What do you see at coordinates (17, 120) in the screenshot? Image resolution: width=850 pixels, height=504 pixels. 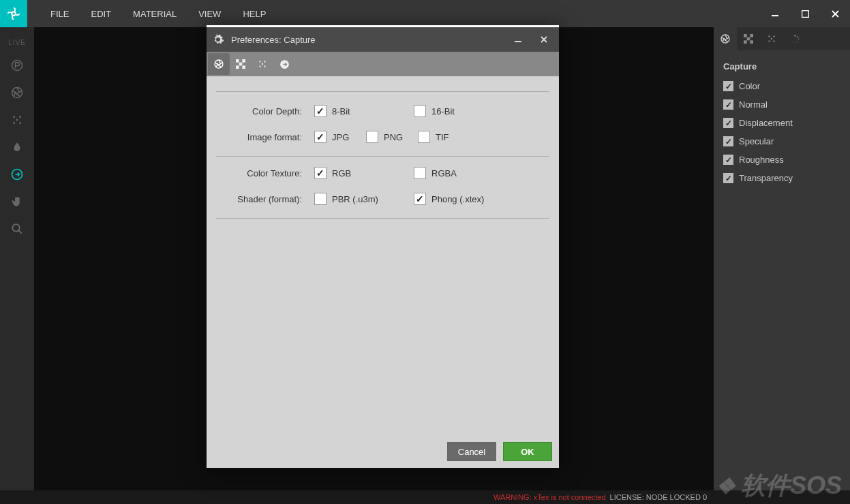 I see `tool-dots-icon` at bounding box center [17, 120].